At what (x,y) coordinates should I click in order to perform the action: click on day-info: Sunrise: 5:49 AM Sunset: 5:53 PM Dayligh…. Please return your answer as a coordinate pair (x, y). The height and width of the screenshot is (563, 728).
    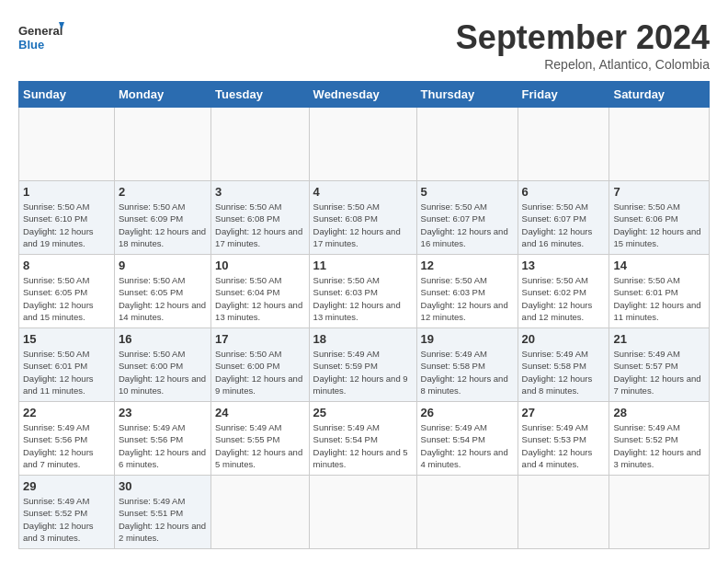
    Looking at the image, I should click on (564, 445).